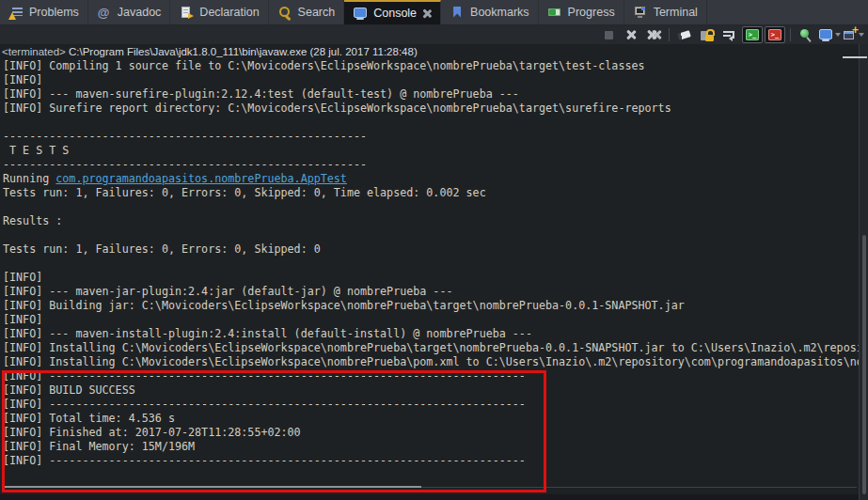  What do you see at coordinates (104, 13) in the screenshot?
I see `javadoc-icon` at bounding box center [104, 13].